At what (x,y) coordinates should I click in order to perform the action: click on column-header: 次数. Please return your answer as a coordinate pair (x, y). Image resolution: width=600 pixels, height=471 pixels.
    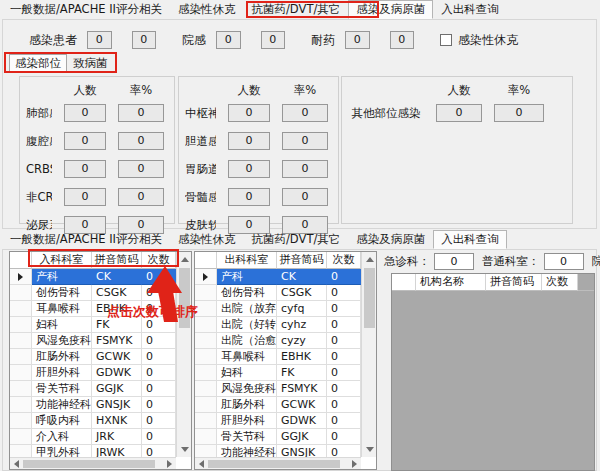
    Looking at the image, I should click on (344, 260).